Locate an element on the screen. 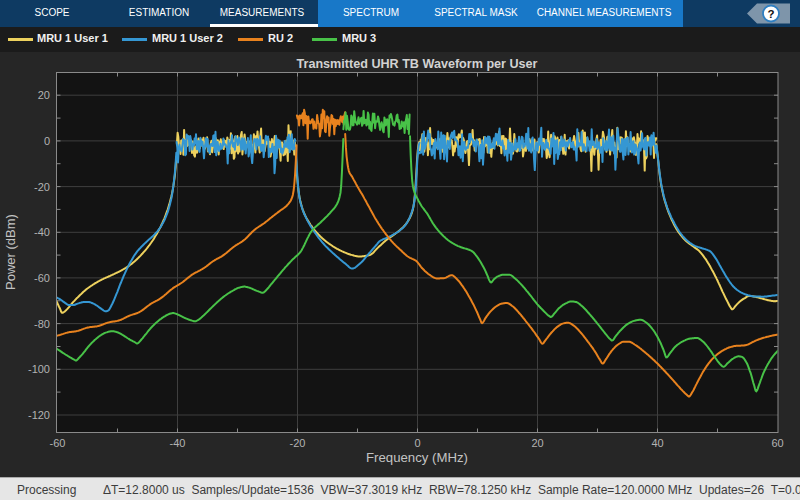 This screenshot has width=800, height=500. svg-text: Frequency (MHz) is located at coordinates (417, 458).